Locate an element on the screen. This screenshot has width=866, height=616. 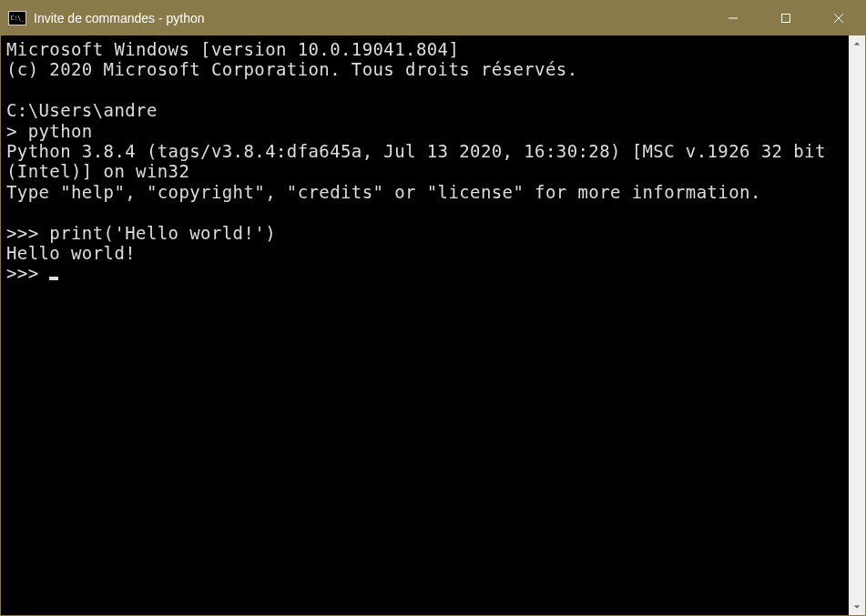
cursor is located at coordinates (54, 278).